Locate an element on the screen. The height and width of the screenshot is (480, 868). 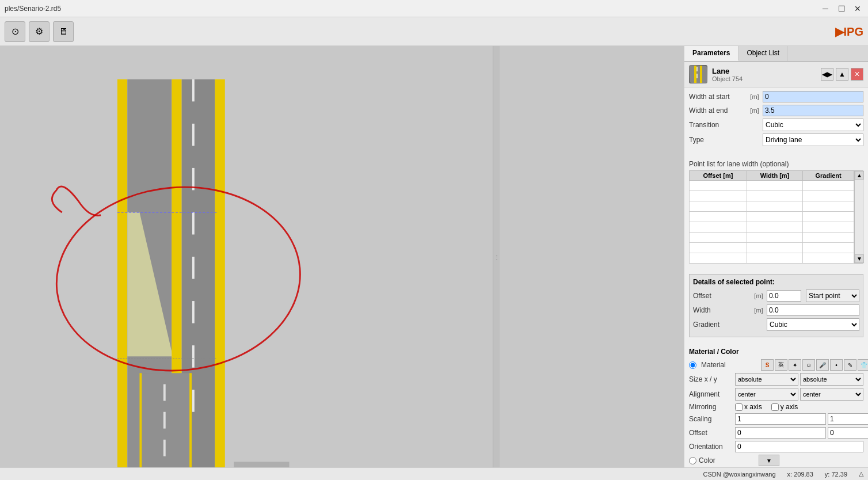
material-offset-y-input is located at coordinates (848, 433).